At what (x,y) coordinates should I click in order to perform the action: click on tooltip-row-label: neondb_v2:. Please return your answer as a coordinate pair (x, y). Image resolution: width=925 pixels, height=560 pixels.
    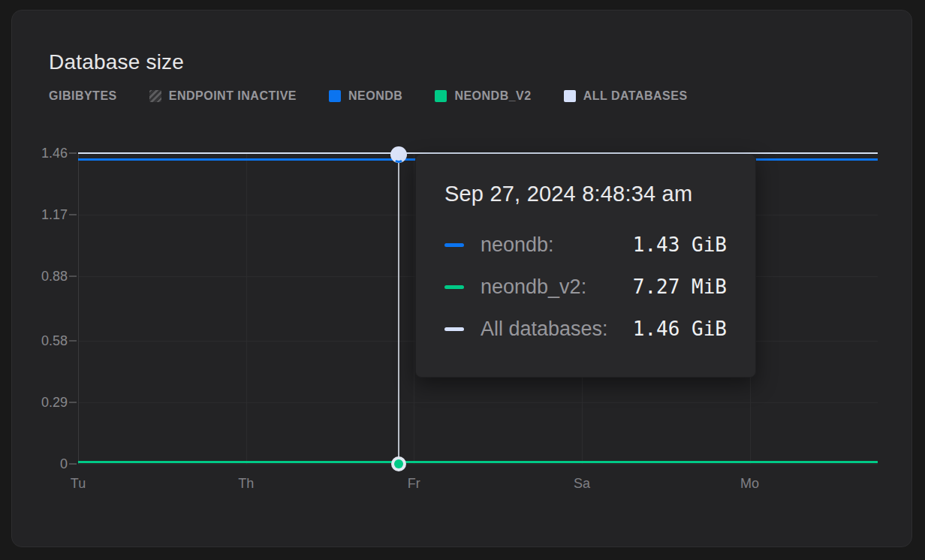
    Looking at the image, I should click on (533, 287).